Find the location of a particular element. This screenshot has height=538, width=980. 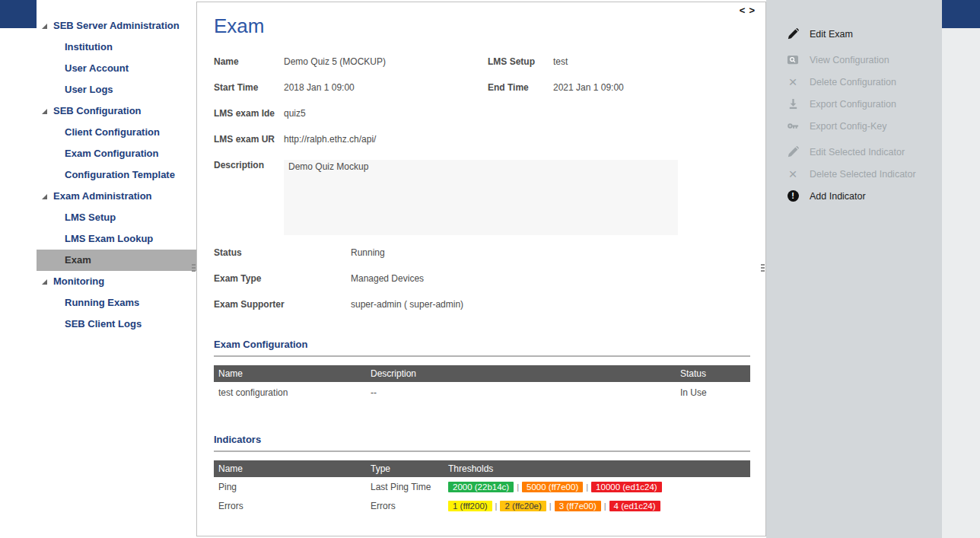

sidebar-item-label: Monitoring is located at coordinates (79, 282).